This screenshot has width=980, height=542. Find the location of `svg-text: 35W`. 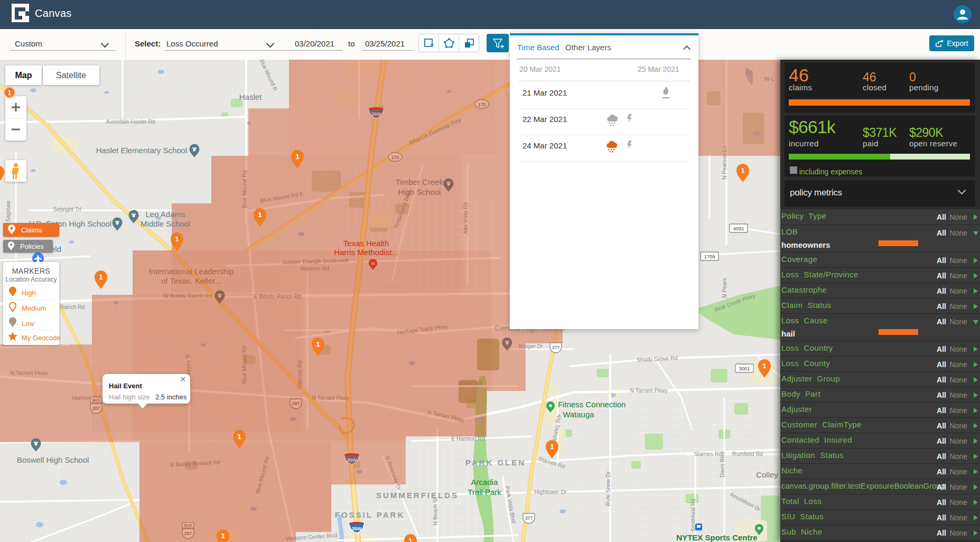

svg-text: 35W is located at coordinates (357, 529).